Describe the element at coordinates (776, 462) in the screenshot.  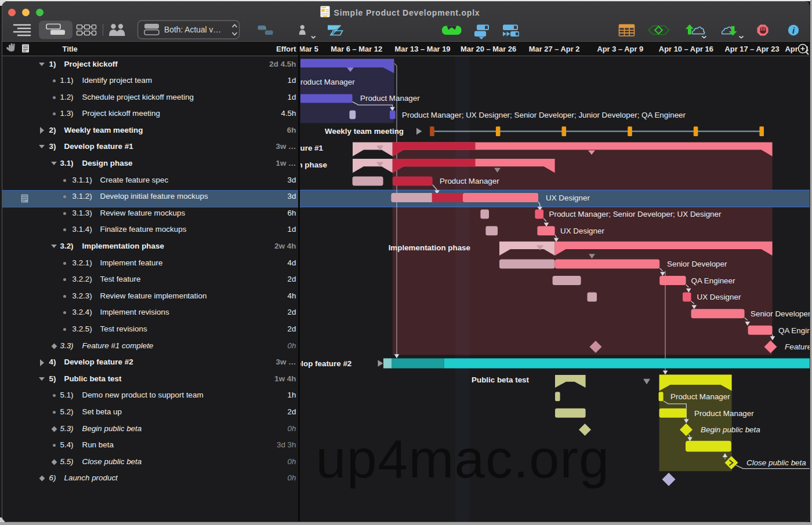
I see `svg-text: Close public beta` at that location.